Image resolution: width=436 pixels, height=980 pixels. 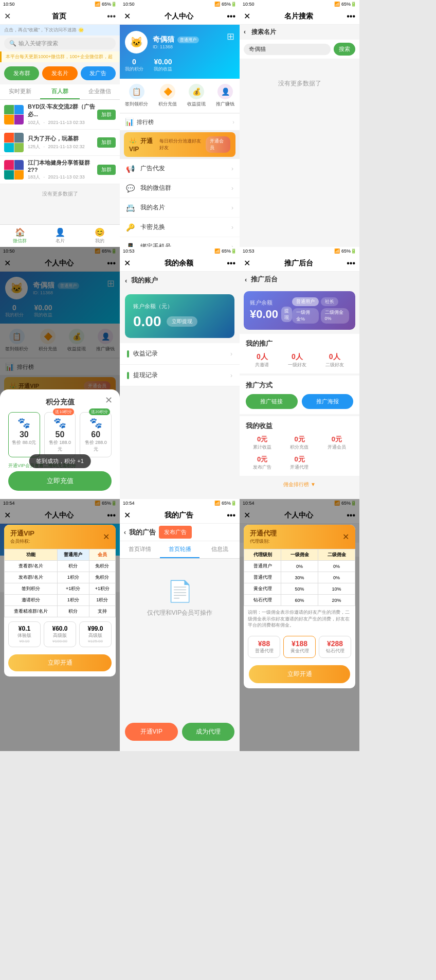 What do you see at coordinates (245, 32) in the screenshot?
I see `back-arrow: ‹` at bounding box center [245, 32].